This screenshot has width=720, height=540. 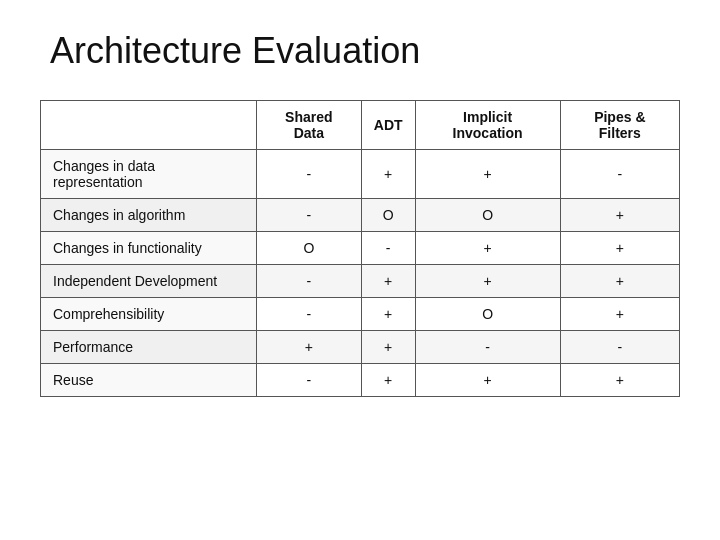 What do you see at coordinates (149, 216) in the screenshot?
I see `row-criterion: Changes in algorithm` at bounding box center [149, 216].